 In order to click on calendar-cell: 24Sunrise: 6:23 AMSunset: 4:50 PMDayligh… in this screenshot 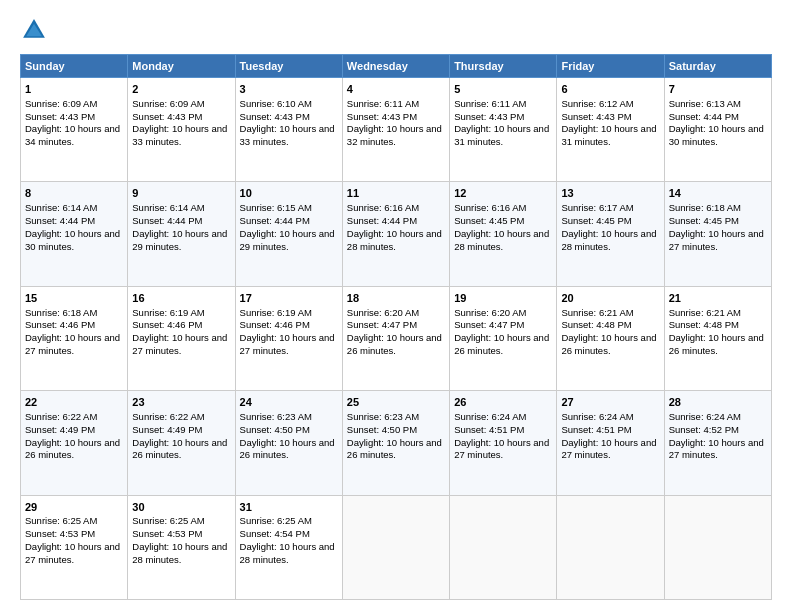, I will do `click(288, 443)`.